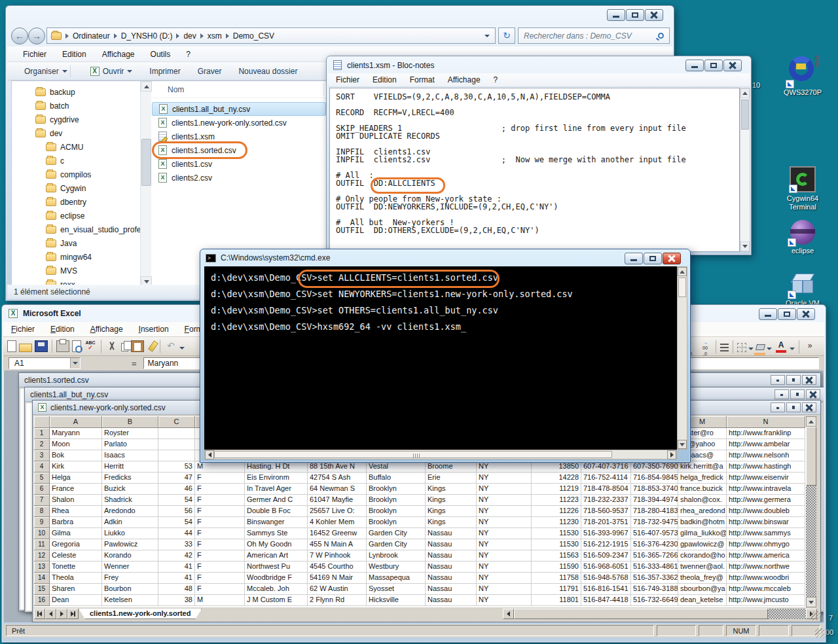  I want to click on close-button, so click(672, 259).